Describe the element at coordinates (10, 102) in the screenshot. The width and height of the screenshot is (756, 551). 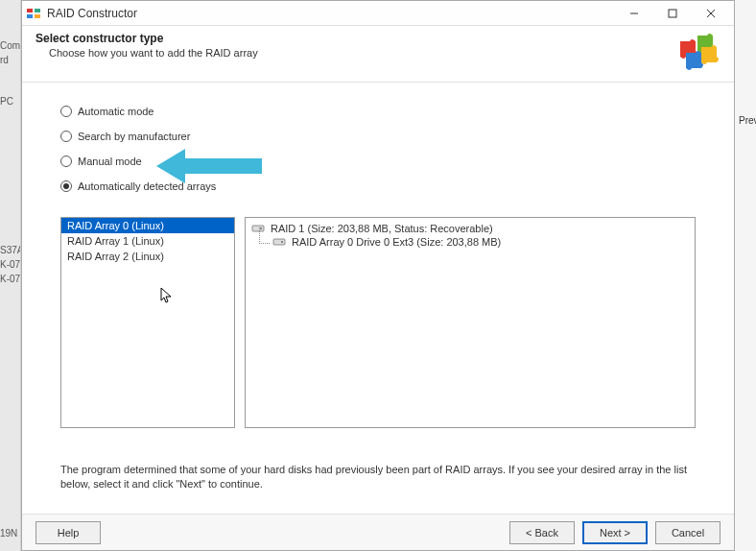
I see `bg-text: PC` at that location.